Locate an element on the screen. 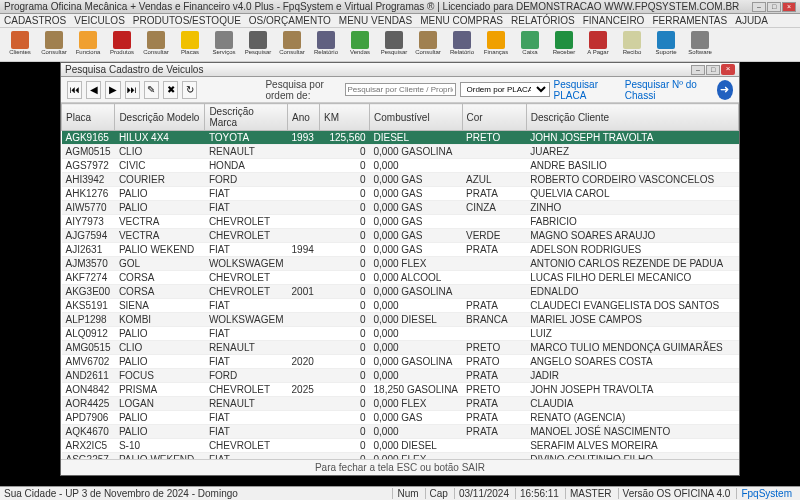 The image size is (800, 500). funciona-icon is located at coordinates (88, 40).